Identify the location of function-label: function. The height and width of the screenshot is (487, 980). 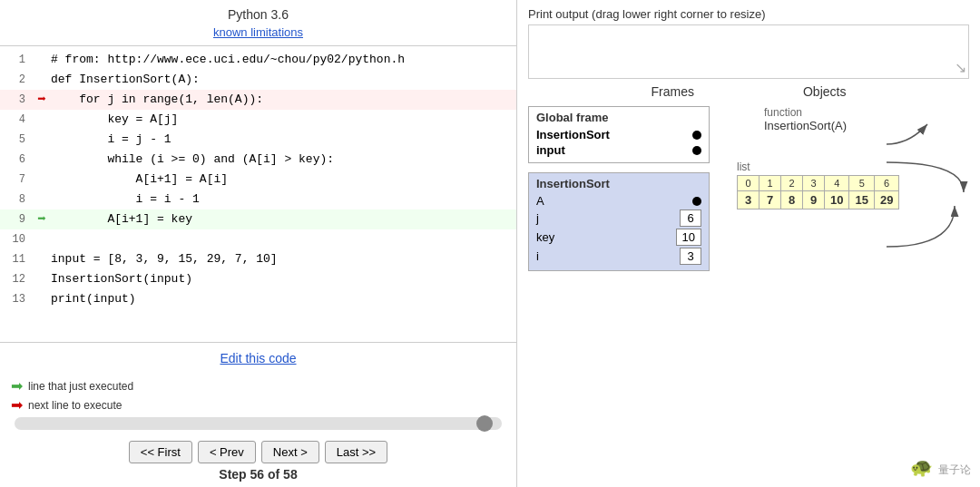
(806, 112).